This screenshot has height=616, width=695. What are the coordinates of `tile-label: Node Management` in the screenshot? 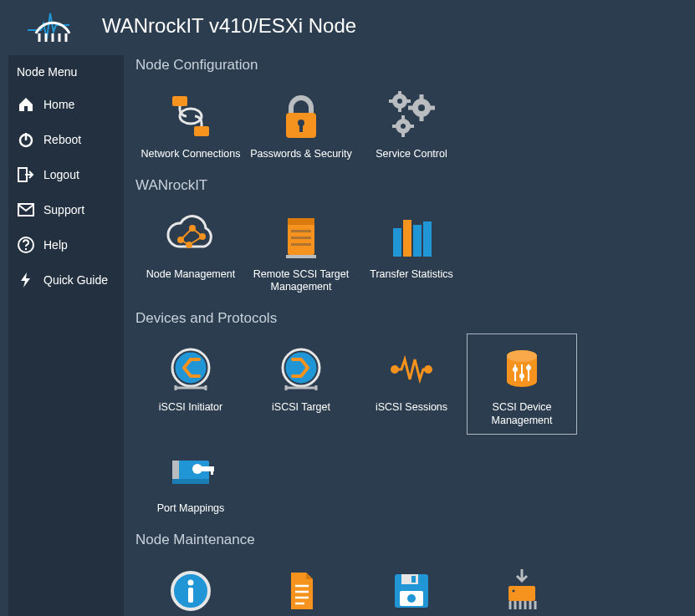 It's located at (191, 275).